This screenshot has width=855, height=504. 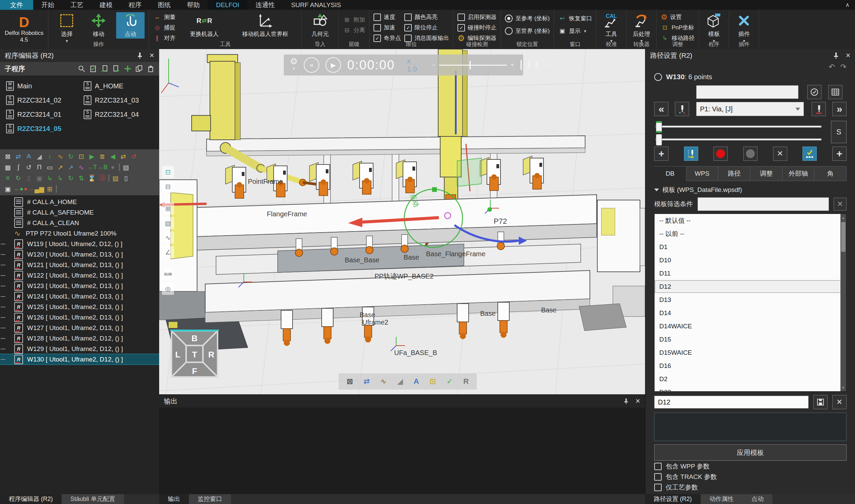 I want to click on frame-box-icon: ⊡, so click(x=81, y=156).